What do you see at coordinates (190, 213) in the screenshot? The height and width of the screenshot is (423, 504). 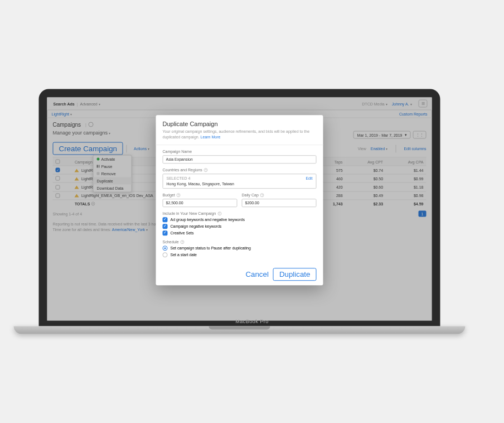 I see `include-label: Include in Your New Campaign` at bounding box center [190, 213].